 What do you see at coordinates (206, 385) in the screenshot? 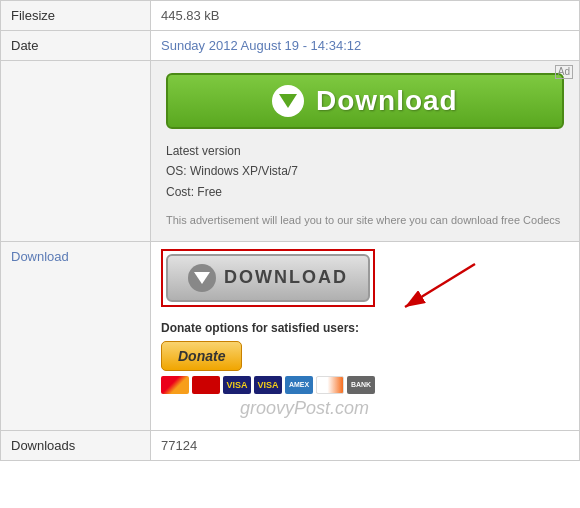
I see `maestro-icon` at bounding box center [206, 385].